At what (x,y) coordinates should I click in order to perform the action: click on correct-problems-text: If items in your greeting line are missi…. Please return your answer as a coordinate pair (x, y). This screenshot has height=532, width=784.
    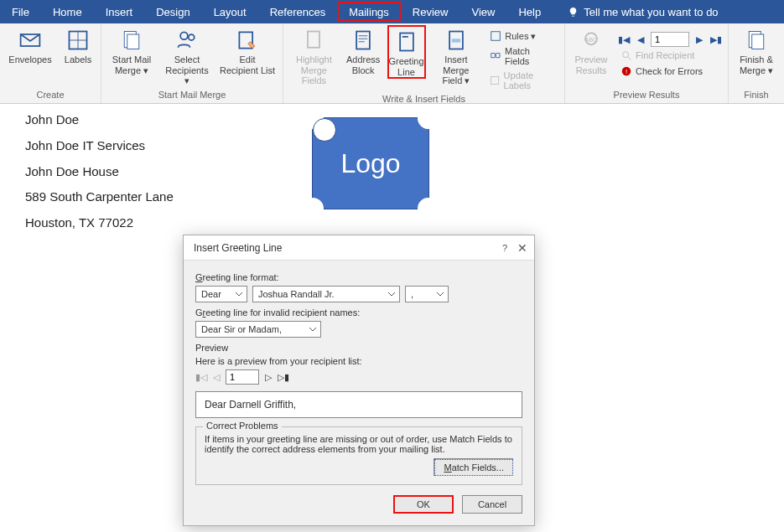
    Looking at the image, I should click on (359, 444).